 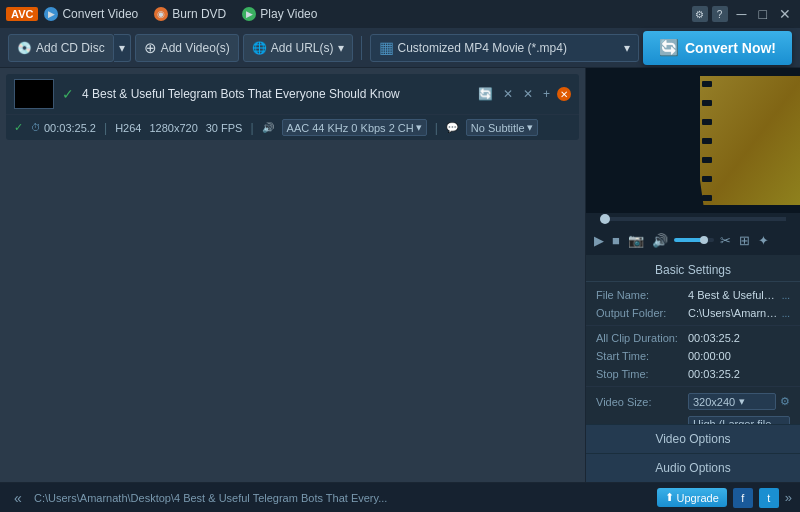 I want to click on settings-row-size: Video Size: 320x240 ▾ ⚙, so click(x=693, y=402).